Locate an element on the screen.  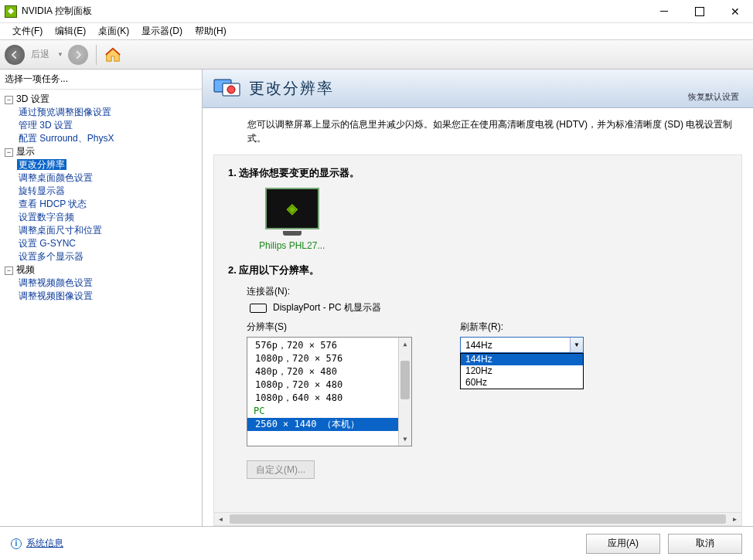
back-history-dropdown: ▼ is located at coordinates (60, 55).